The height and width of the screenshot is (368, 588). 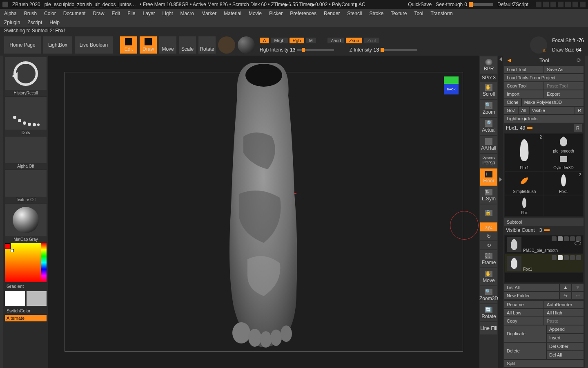 I want to click on move-3d-button: ✋Move, so click(x=489, y=277).